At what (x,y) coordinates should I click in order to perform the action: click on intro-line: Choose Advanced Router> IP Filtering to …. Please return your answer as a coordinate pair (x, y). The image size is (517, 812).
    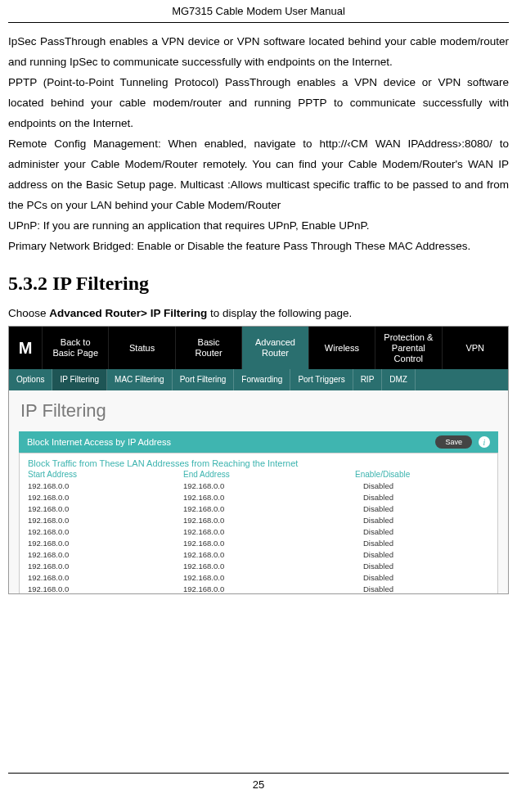
    Looking at the image, I should click on (258, 313).